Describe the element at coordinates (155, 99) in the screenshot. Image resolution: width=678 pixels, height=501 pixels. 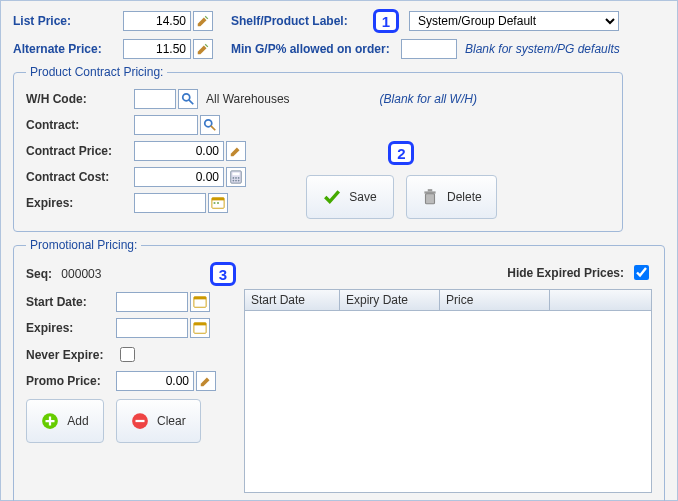
I see `wh-code-input` at that location.